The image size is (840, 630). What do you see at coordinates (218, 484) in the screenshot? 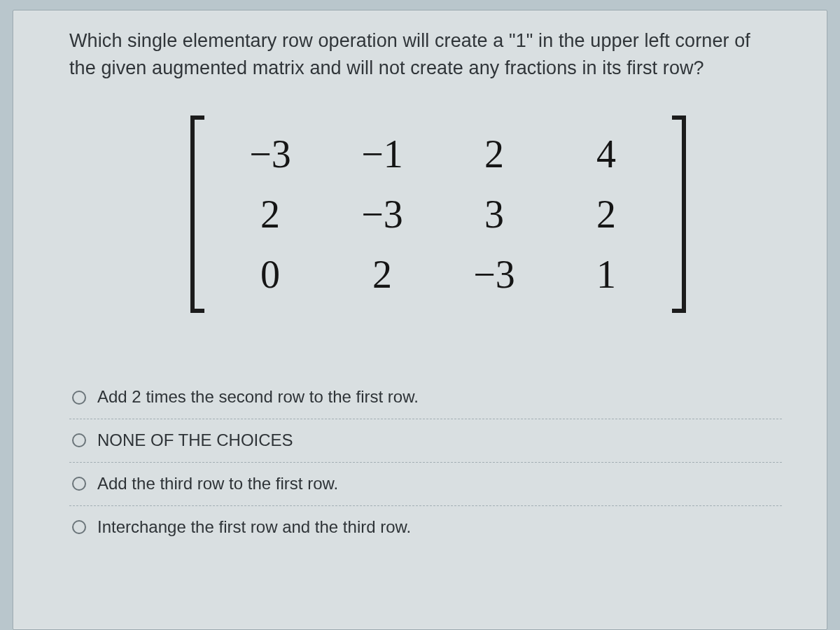
I see `choice-label: Add the third row to the first row.` at bounding box center [218, 484].